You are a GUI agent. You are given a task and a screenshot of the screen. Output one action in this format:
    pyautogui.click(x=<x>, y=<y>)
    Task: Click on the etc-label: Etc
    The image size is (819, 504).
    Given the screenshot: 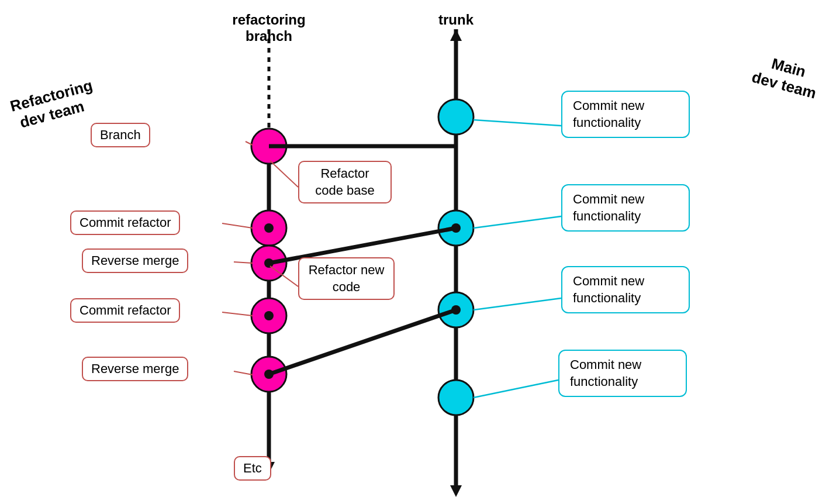 What is the action you would take?
    pyautogui.click(x=253, y=468)
    